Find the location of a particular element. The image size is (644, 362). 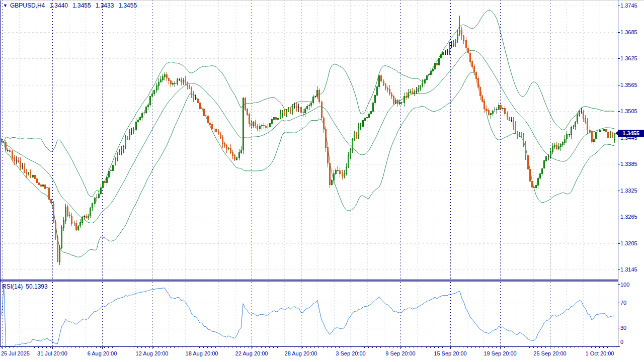

ohlc-close: 1.3455 is located at coordinates (128, 6).